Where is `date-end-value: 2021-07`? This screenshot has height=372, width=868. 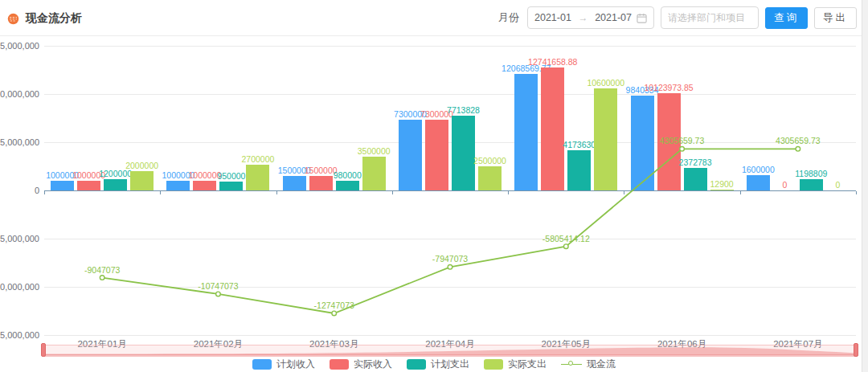
date-end-value: 2021-07 is located at coordinates (613, 18).